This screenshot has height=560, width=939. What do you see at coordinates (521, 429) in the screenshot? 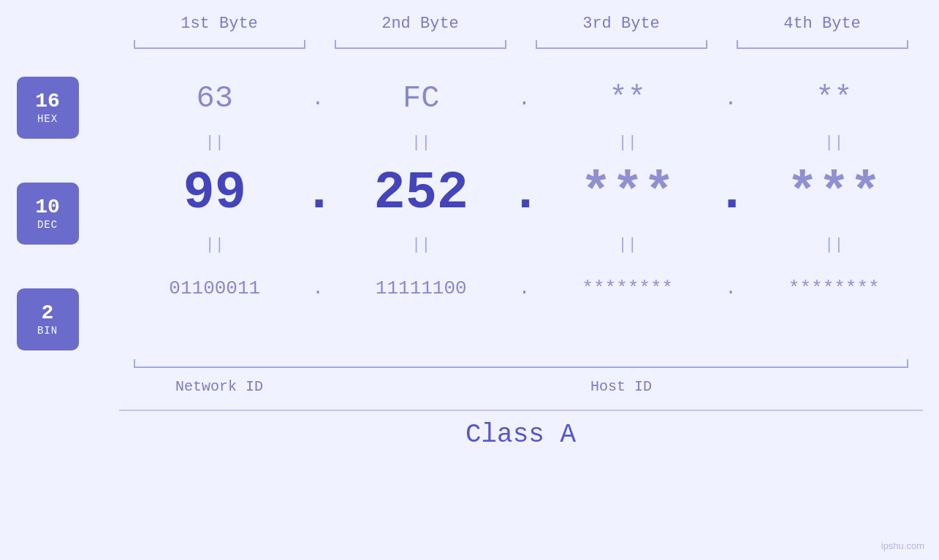
I see `class-section: Class A` at bounding box center [521, 429].